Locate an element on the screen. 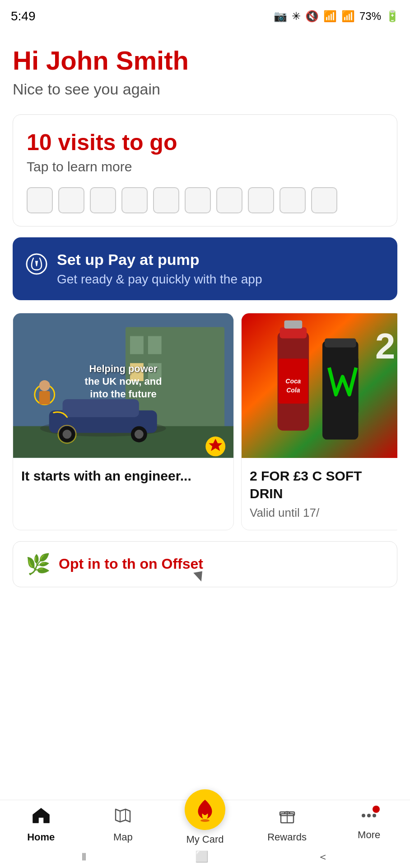  nav-mycard-label: My Card is located at coordinates (205, 840).